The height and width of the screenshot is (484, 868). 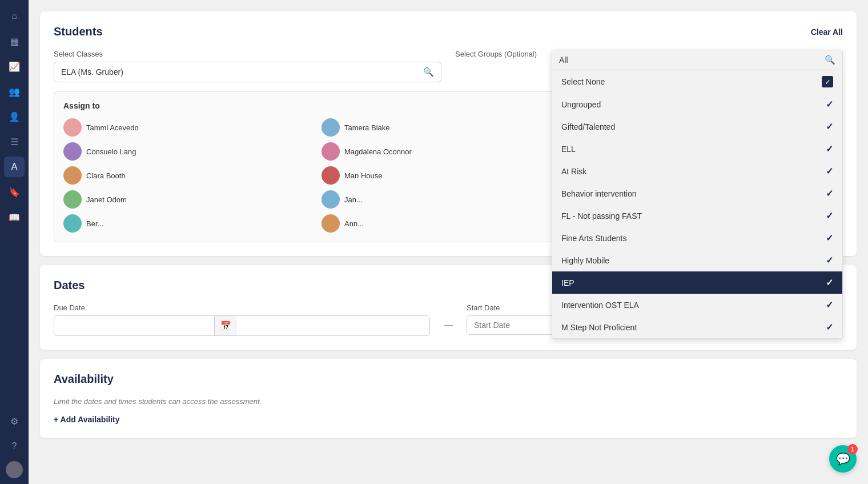 What do you see at coordinates (448, 379) in the screenshot?
I see `availability-card-header: Availability` at bounding box center [448, 379].